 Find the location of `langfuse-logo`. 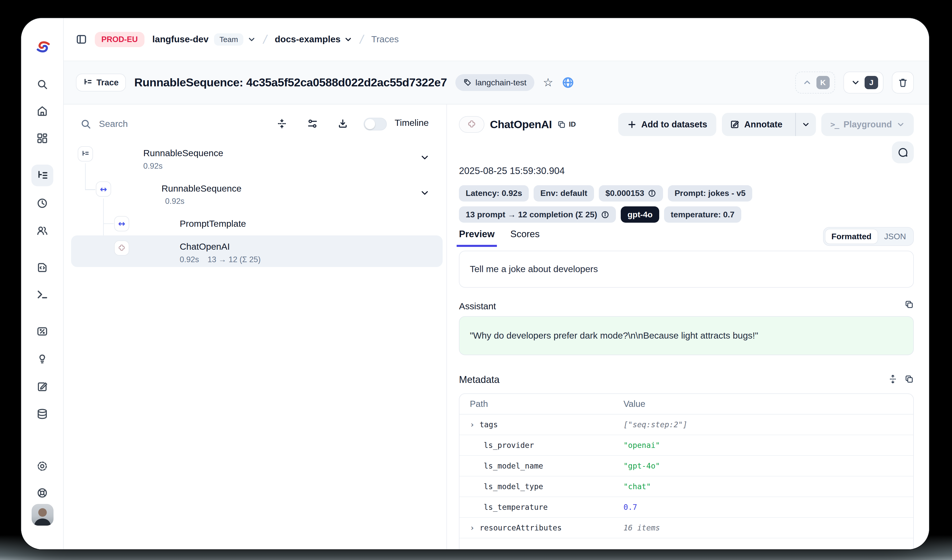

langfuse-logo is located at coordinates (43, 48).